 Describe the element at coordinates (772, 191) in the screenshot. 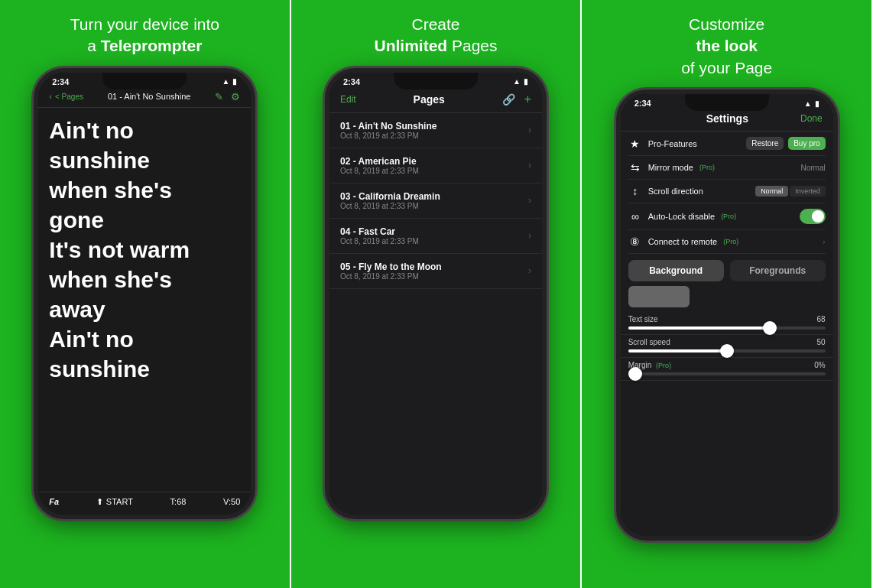

I see `normal-direction-button: Normal` at that location.